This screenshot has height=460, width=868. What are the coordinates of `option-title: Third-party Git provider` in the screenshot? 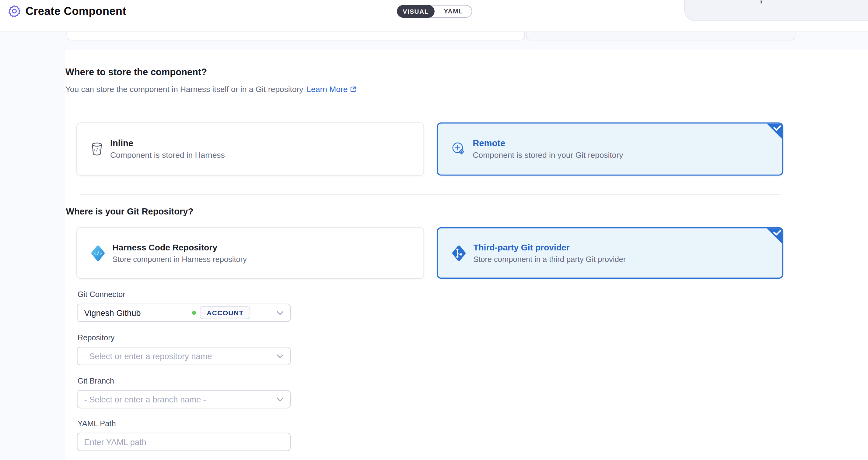 It's located at (550, 248).